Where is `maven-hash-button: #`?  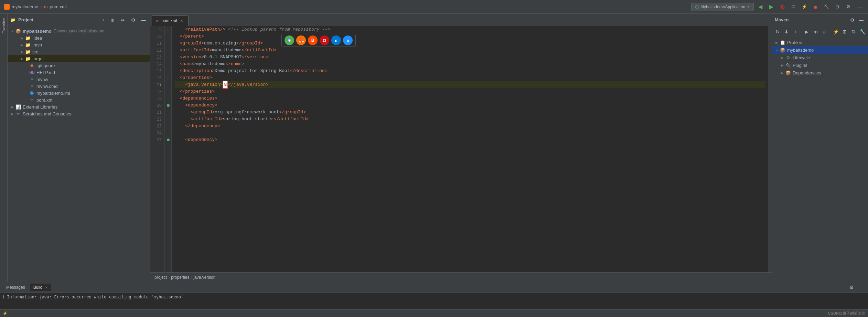
maven-hash-button: # is located at coordinates (825, 32).